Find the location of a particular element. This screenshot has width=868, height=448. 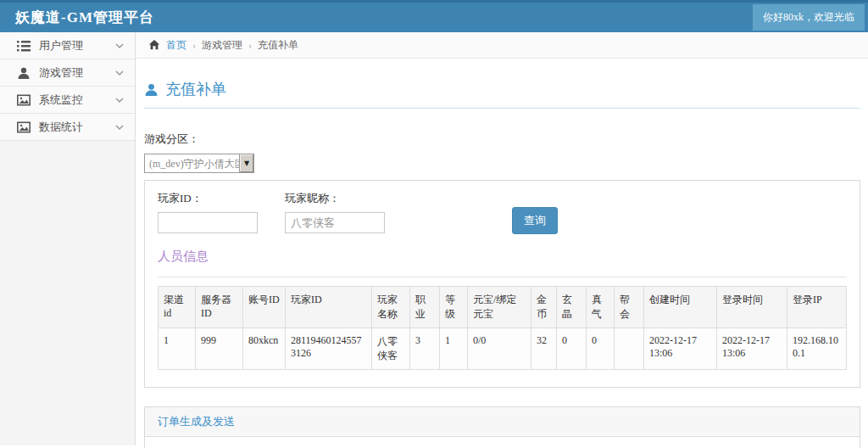

table-cell: 281194601245573126 is located at coordinates (329, 350).